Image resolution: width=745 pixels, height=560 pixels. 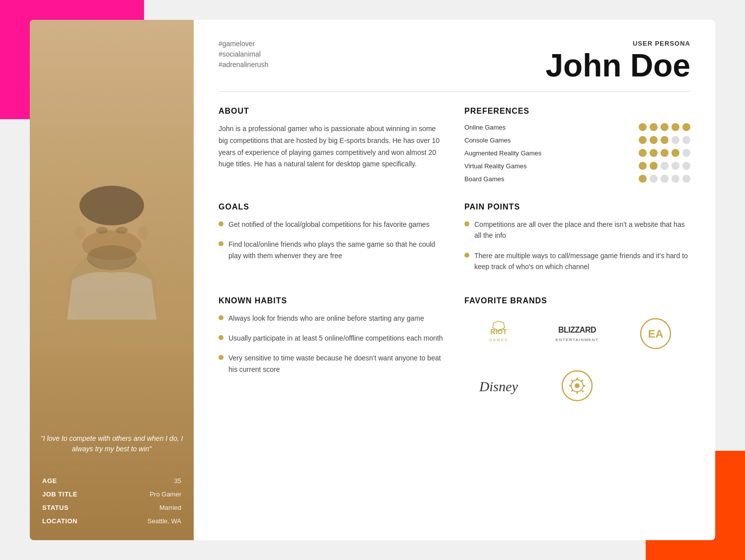 I want to click on habits-title: KNOWN HABITS, so click(x=332, y=301).